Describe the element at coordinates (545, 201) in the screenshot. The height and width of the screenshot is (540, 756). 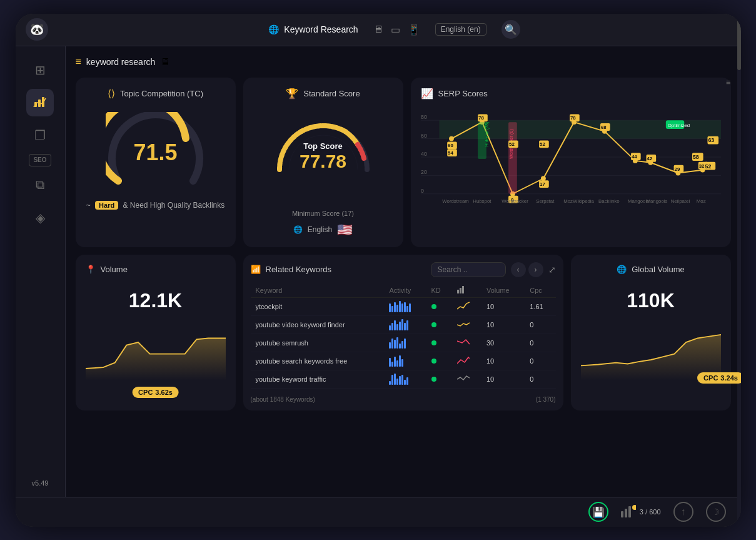
I see `svg-text: Serpstat` at that location.